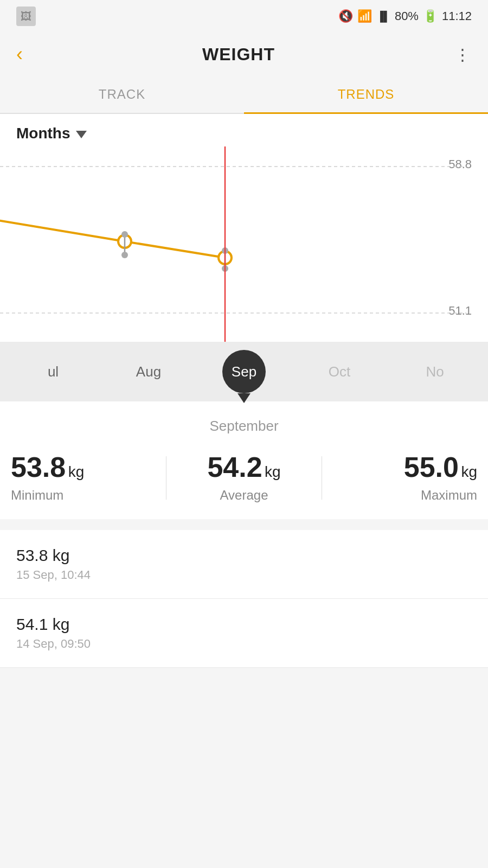 The width and height of the screenshot is (488, 868). Describe the element at coordinates (244, 426) in the screenshot. I see `selected-month-title: September` at that location.